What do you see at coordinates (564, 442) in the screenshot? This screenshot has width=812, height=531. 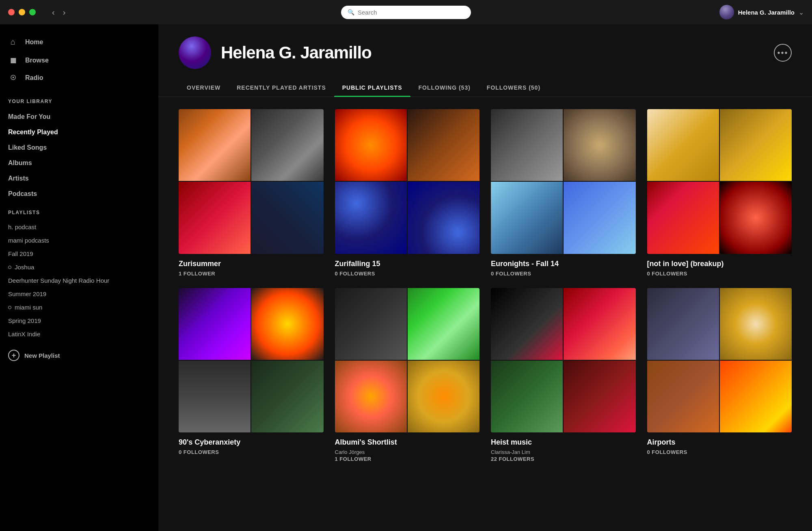 I see `playlist-name: Heist music` at bounding box center [564, 442].